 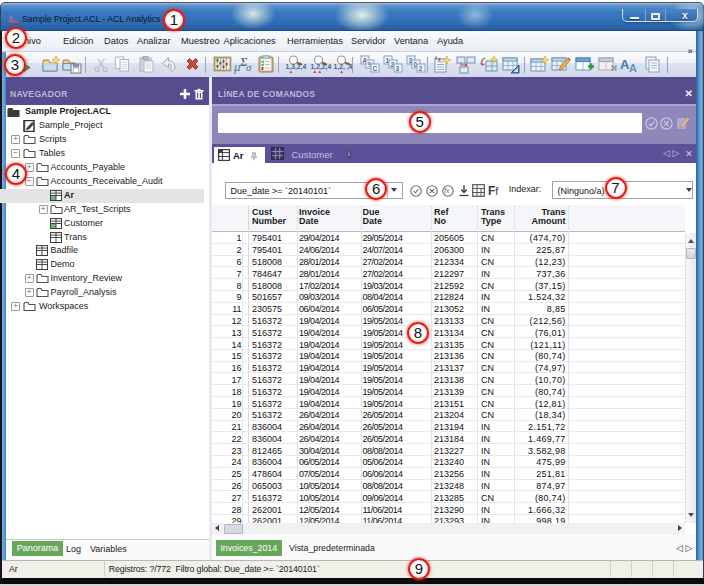 I want to click on svg-text: z, so click(x=440, y=59).